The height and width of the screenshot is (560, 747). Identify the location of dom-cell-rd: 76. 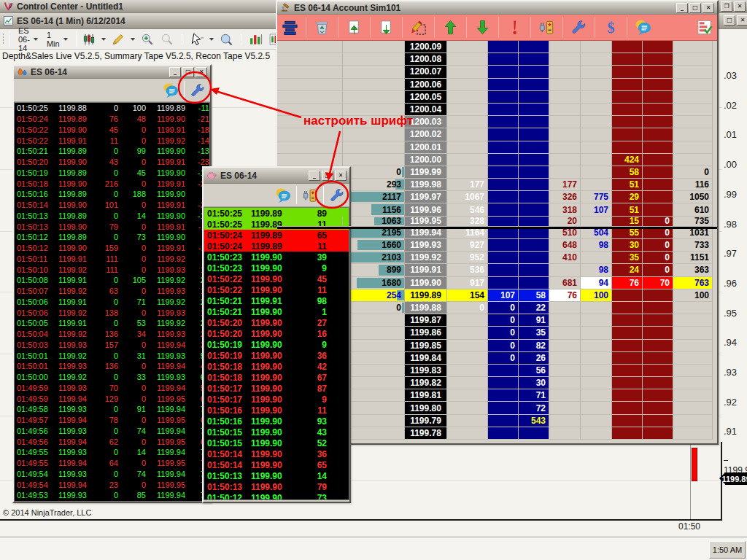
(565, 296).